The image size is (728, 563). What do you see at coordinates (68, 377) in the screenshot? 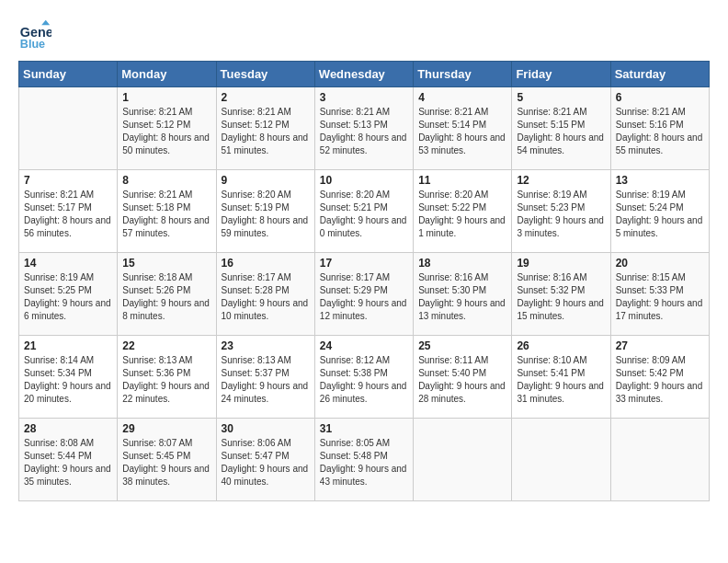
I see `calendar-cell: 21Sunrise: 8:14 AMSunset: 5:34 PMDayligh…` at bounding box center [68, 377].